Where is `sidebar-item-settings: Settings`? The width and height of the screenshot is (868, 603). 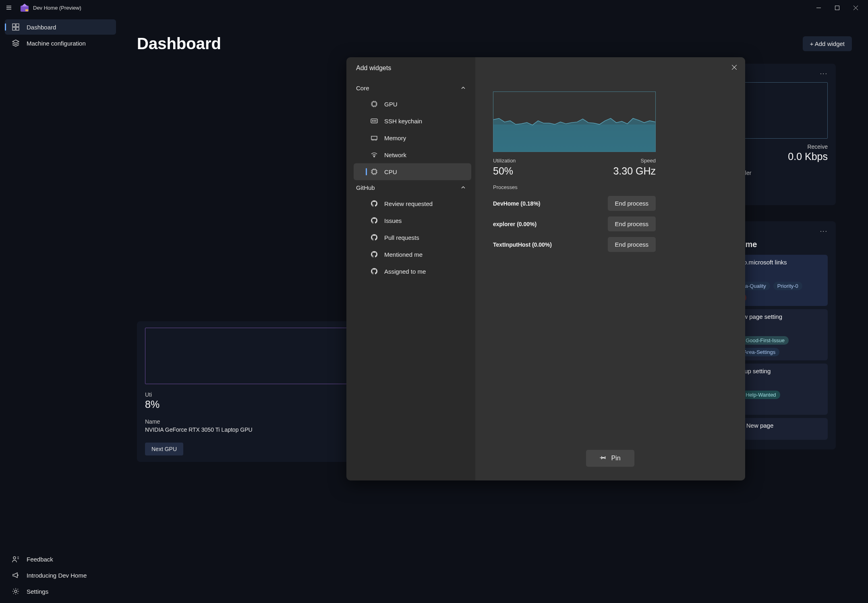
sidebar-item-settings: Settings is located at coordinates (60, 591).